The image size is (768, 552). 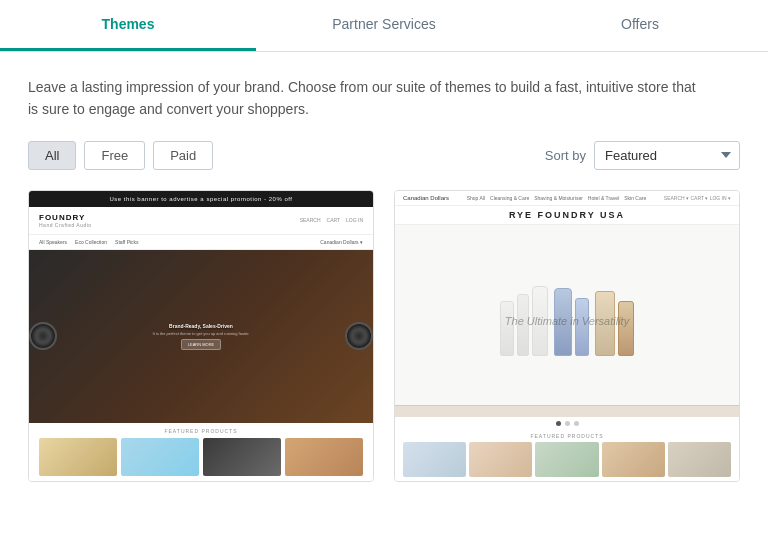 I want to click on fusa-search: SEARCH ▾ CART ▾ LOG IN ▾, so click(x=698, y=198).